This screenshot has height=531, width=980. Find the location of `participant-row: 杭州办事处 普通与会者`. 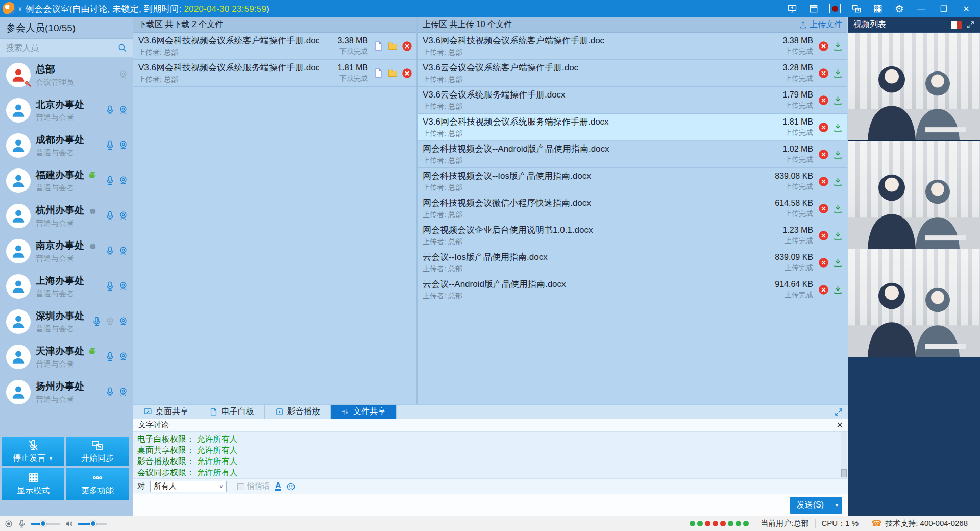

participant-row: 杭州办事处 普通与会者 is located at coordinates (66, 215).